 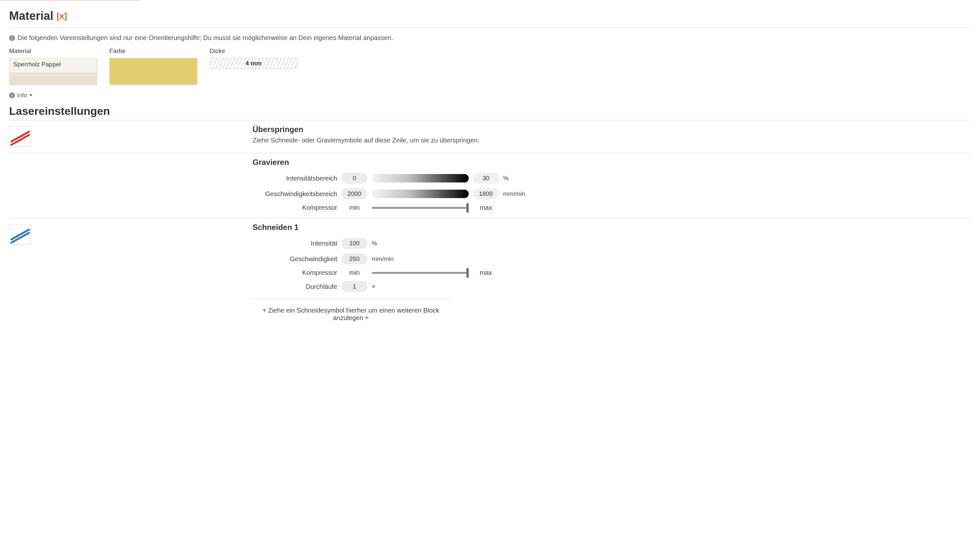 What do you see at coordinates (486, 178) in the screenshot?
I see `engrave-intensity-to: 30` at bounding box center [486, 178].